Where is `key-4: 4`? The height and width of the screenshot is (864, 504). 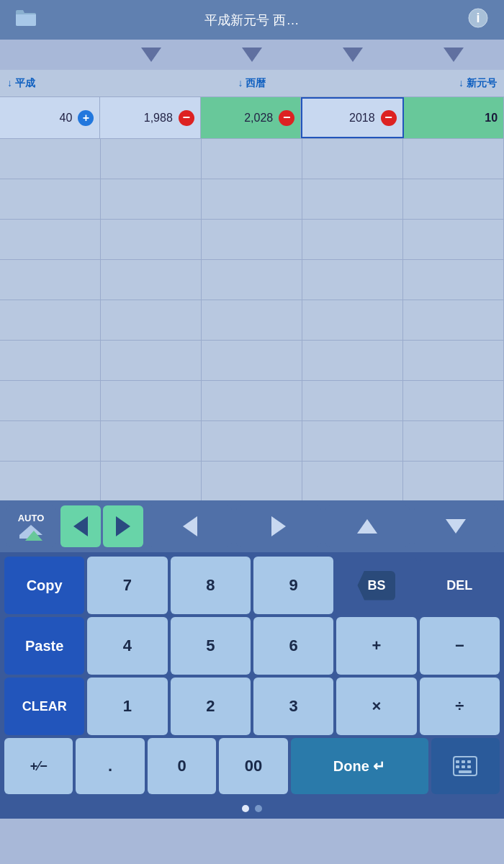 key-4: 4 is located at coordinates (127, 646).